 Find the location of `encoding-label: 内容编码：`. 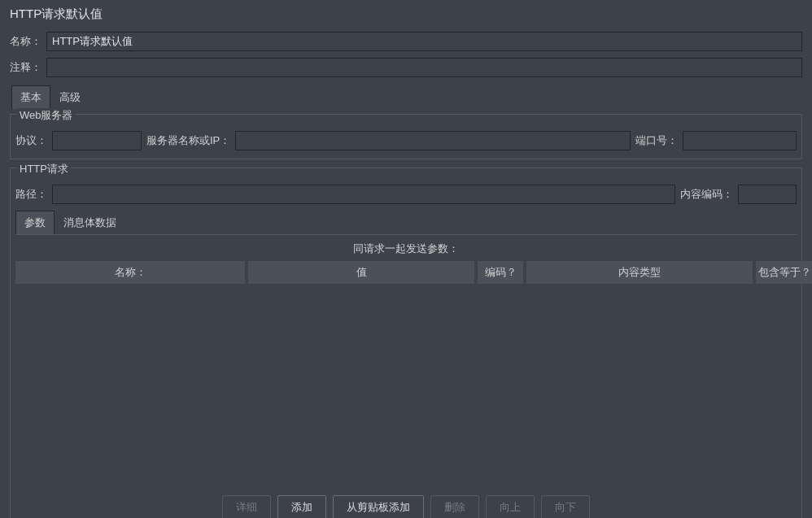

encoding-label: 内容编码： is located at coordinates (706, 194).